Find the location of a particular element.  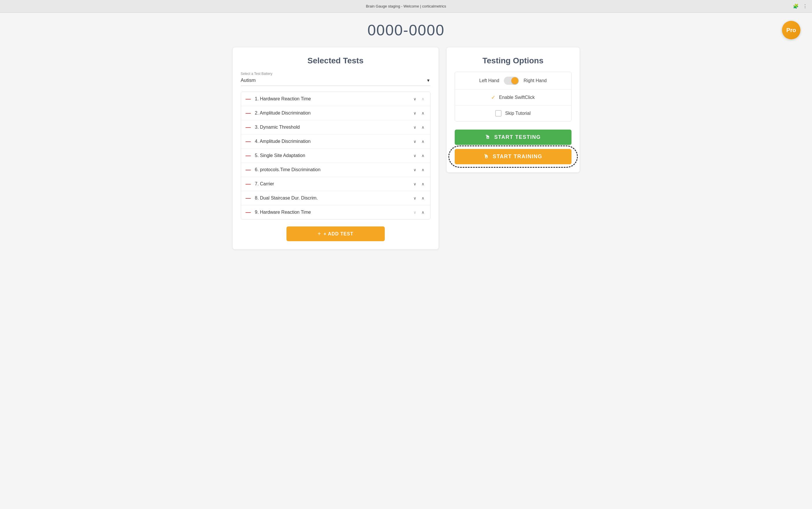

table-row: — 2. Amplitude Discrimination ∨ ∧ is located at coordinates (336, 113).